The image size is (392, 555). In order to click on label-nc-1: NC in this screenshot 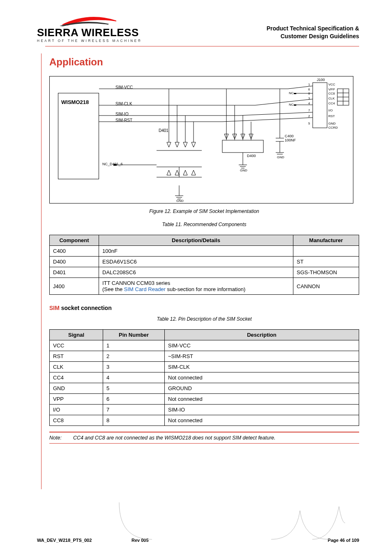, I will do `click(291, 93)`.